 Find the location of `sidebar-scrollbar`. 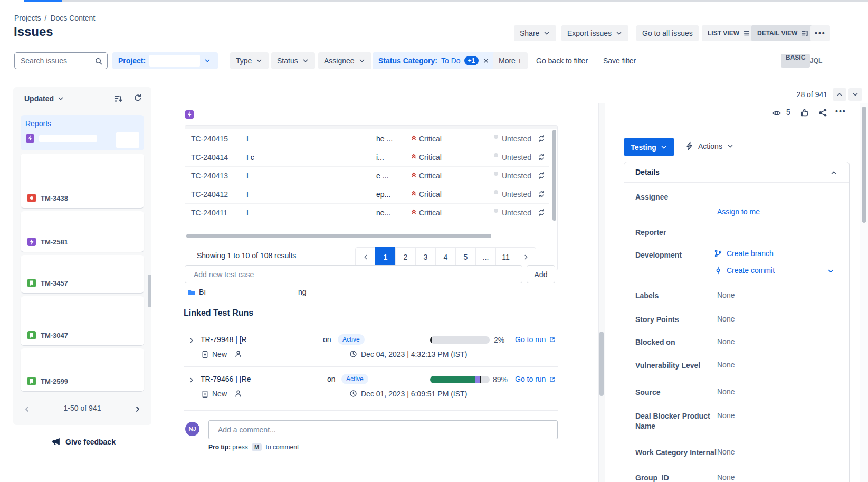

sidebar-scrollbar is located at coordinates (150, 291).